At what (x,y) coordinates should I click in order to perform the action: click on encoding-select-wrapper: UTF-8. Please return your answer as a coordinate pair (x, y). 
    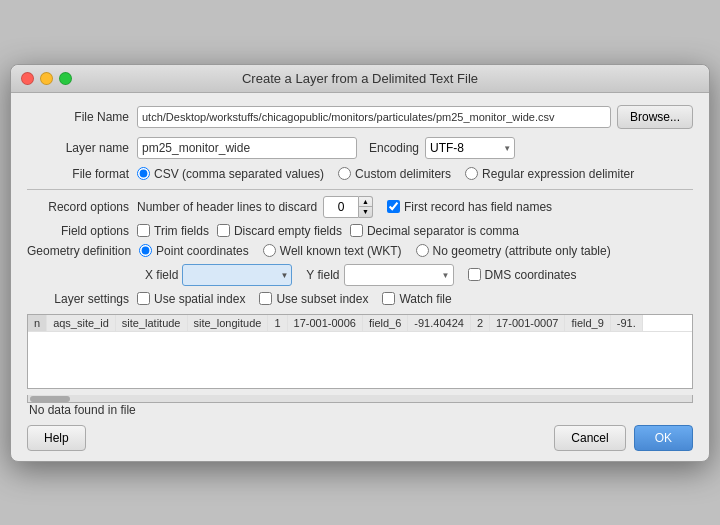
    Looking at the image, I should click on (470, 148).